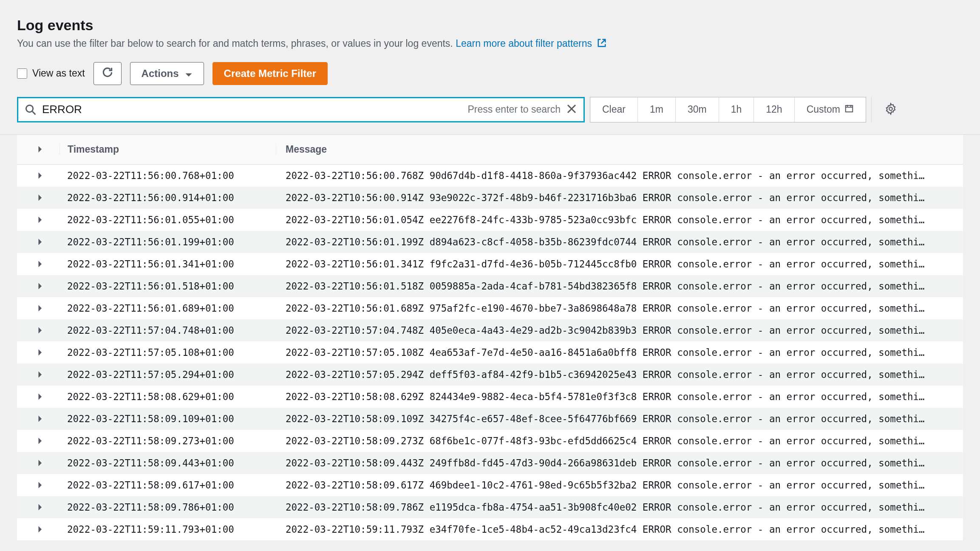 This screenshot has height=551, width=980. What do you see at coordinates (490, 352) in the screenshot?
I see `table-row: 2022-03-22T11:57:05.108+01:002022-03-22T…` at bounding box center [490, 352].